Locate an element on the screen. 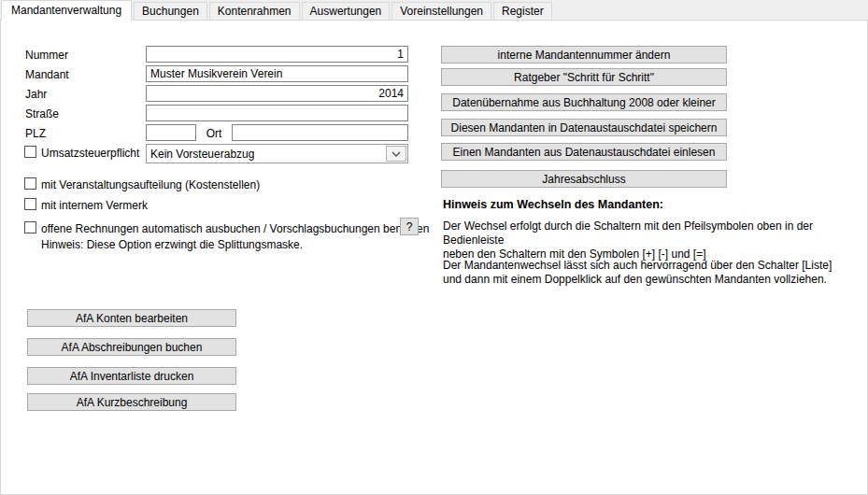 This screenshot has height=495, width=868. splittungsmaske-hint: Hinweis: Diese Option erzwingt die Split… is located at coordinates (172, 245).